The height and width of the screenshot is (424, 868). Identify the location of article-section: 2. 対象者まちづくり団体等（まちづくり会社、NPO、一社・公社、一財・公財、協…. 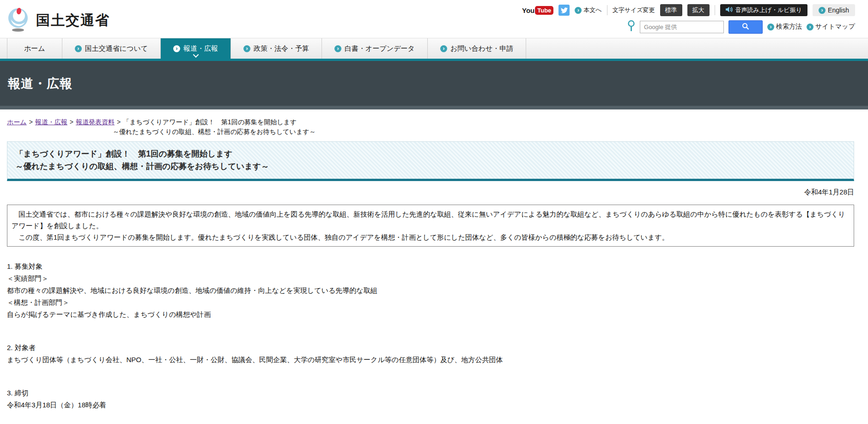
(431, 354).